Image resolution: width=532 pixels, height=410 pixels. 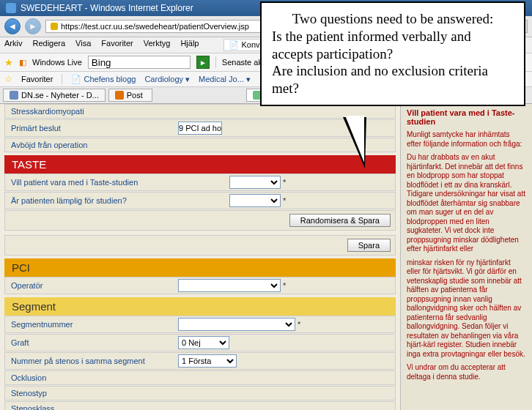 I want to click on graft-select: 0 Nej, so click(x=204, y=343).